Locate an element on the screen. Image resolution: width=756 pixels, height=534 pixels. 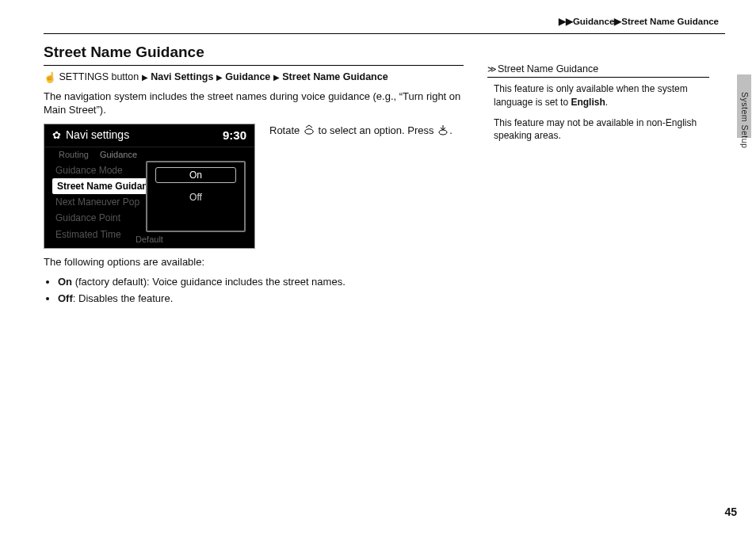
side-heading-text: Street Name Guidance is located at coordinates (548, 70).